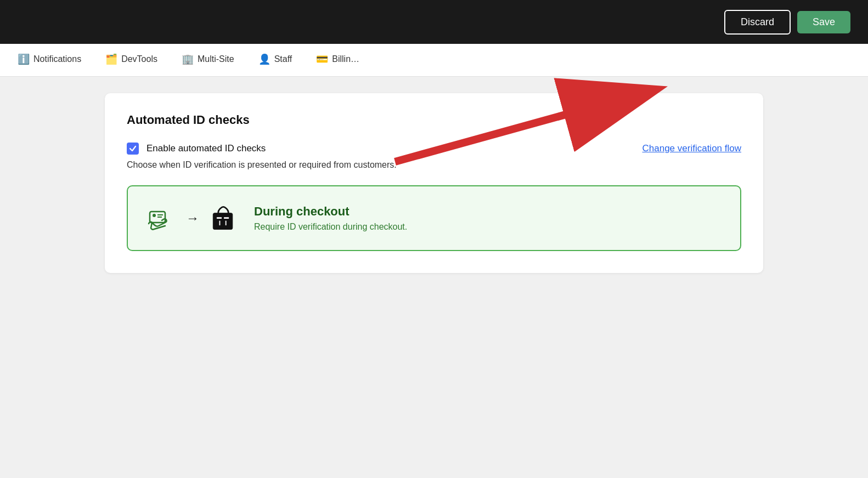  Describe the element at coordinates (133, 149) in the screenshot. I see `enable-id-checks-checkbox` at that location.